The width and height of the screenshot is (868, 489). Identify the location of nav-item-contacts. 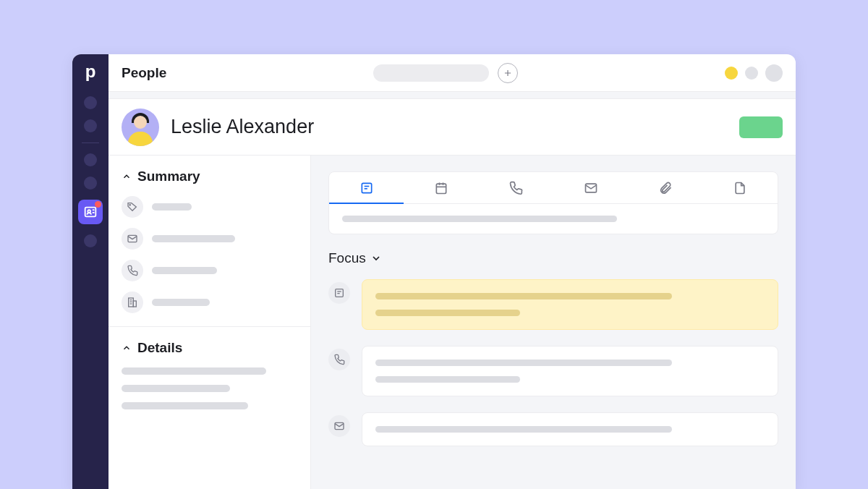
(90, 212).